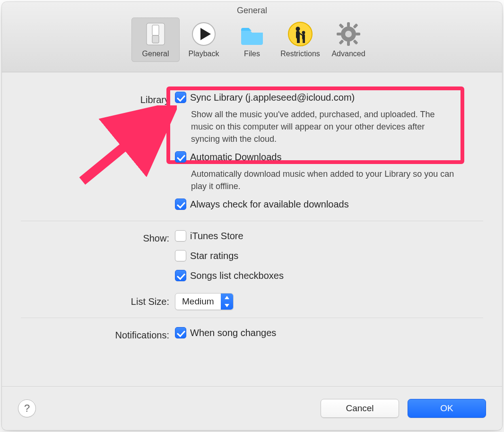 The height and width of the screenshot is (432, 504). Describe the element at coordinates (447, 408) in the screenshot. I see `ok-button: OK` at that location.